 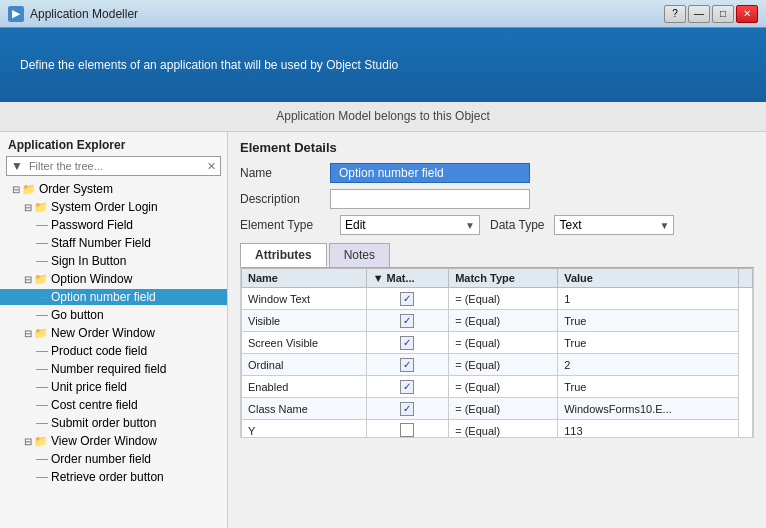 What do you see at coordinates (304, 430) in the screenshot?
I see `attr-name: Y` at bounding box center [304, 430].